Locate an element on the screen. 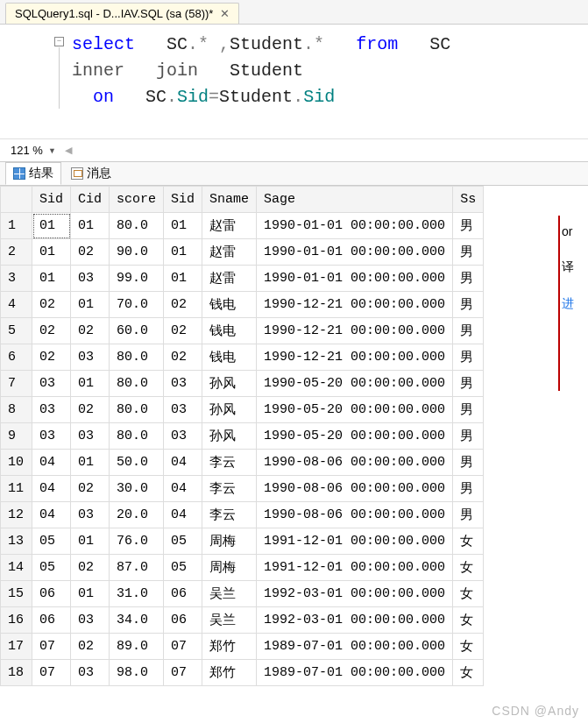 Image resolution: width=588 pixels, height=723 pixels. data-cell: 1992-03-01 00:00:00.000 is located at coordinates (355, 620).